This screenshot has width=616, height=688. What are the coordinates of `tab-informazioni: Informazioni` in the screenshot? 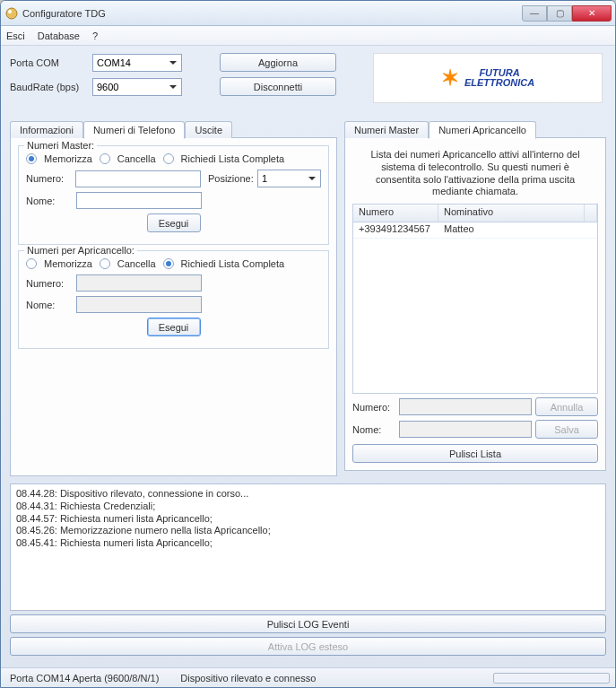 It's located at (47, 129).